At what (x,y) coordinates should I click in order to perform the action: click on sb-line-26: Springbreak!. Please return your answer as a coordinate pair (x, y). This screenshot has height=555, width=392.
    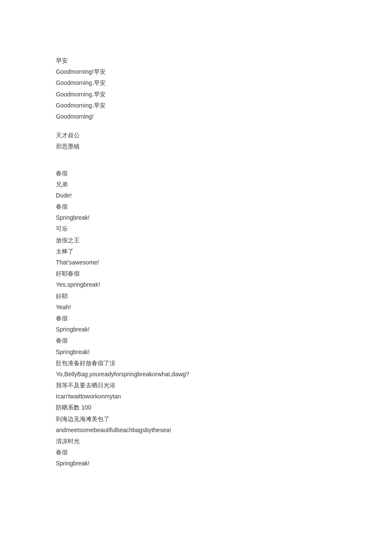
    Looking at the image, I should click on (224, 463).